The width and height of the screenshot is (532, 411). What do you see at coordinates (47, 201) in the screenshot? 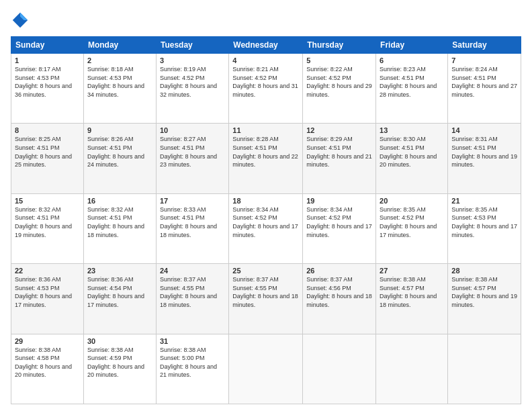
I see `day-number: 15` at bounding box center [47, 201].